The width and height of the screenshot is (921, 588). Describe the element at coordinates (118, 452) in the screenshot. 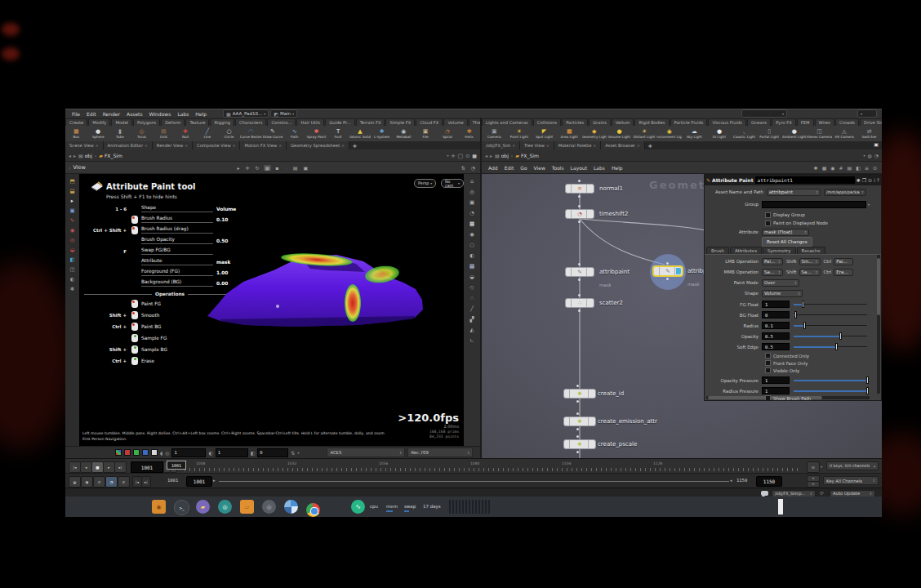

I see `multi-channel-swatch` at that location.